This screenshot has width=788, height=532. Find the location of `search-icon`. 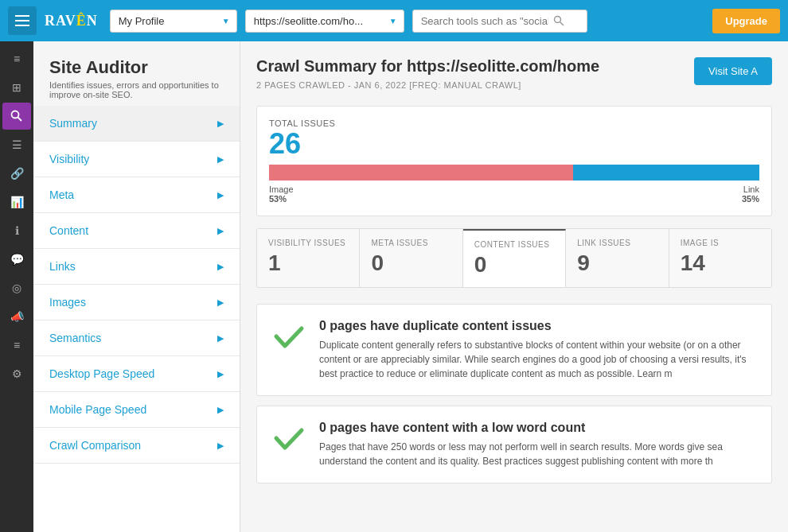

search-icon is located at coordinates (559, 21).